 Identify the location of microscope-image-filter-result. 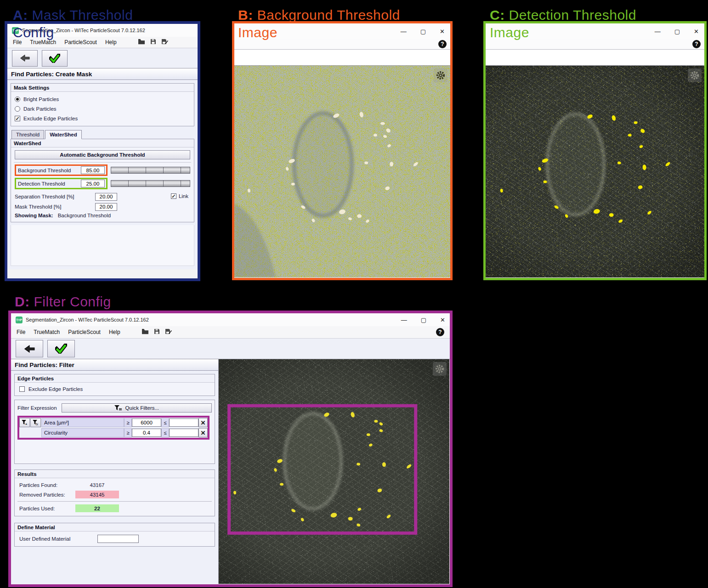
(334, 471).